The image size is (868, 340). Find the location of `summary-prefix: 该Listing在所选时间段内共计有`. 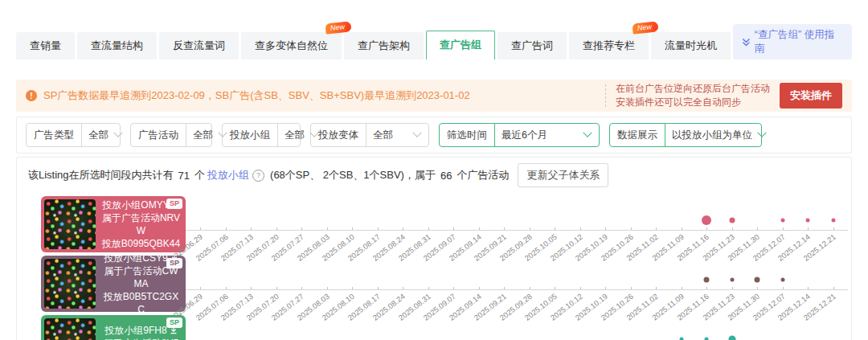

summary-prefix: 该Listing在所选时间段内共计有 is located at coordinates (101, 175).